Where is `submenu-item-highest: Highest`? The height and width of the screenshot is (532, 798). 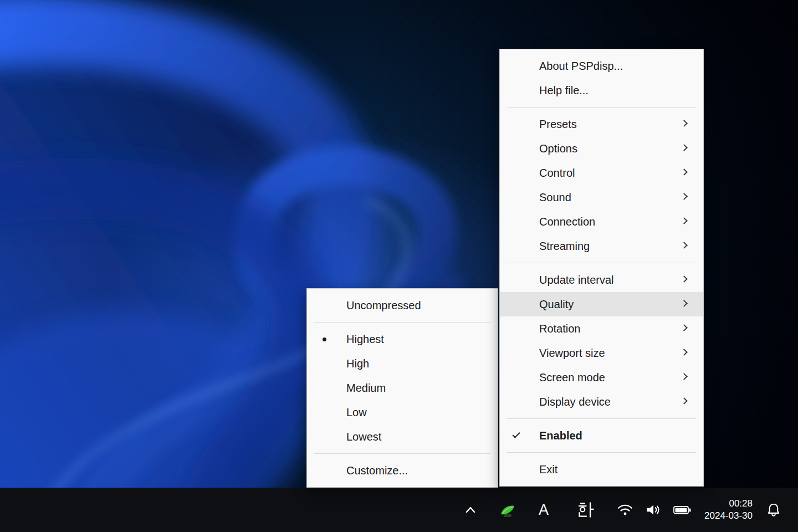 submenu-item-highest: Highest is located at coordinates (402, 339).